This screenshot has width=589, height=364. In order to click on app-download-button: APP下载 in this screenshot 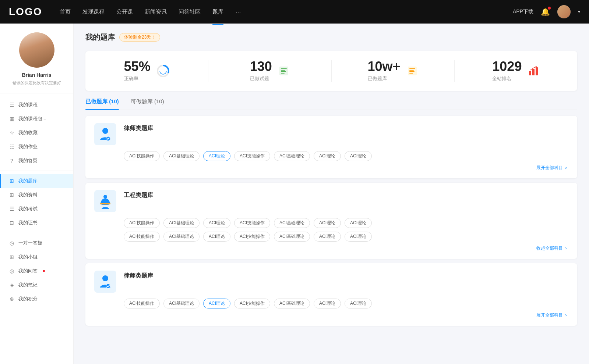, I will do `click(523, 12)`.